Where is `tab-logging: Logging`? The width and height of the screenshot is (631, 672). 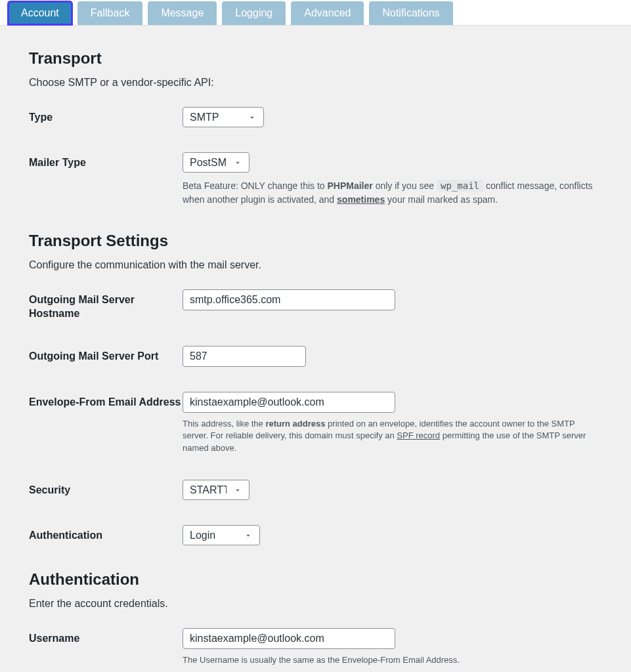
tab-logging: Logging is located at coordinates (253, 13).